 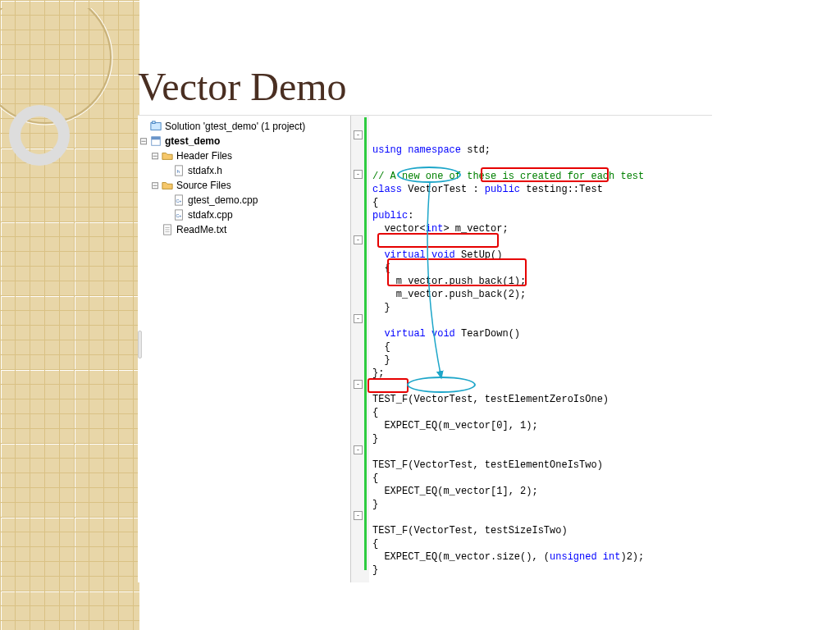 I want to click on annotation-oval-vectortest-usage, so click(x=441, y=385).